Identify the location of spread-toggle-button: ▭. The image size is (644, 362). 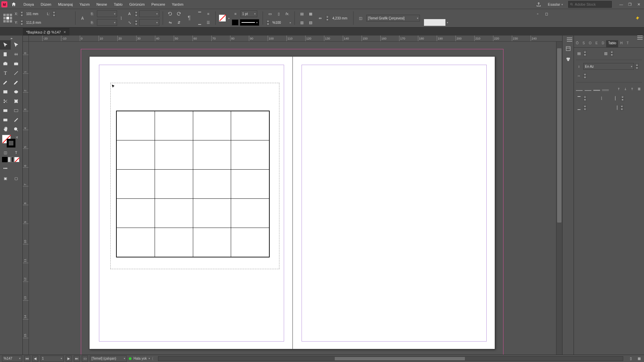
(85, 359).